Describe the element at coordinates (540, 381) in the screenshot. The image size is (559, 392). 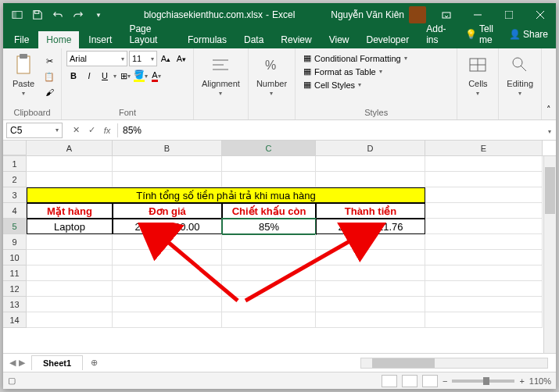
I see `zoom-level: 110%` at that location.